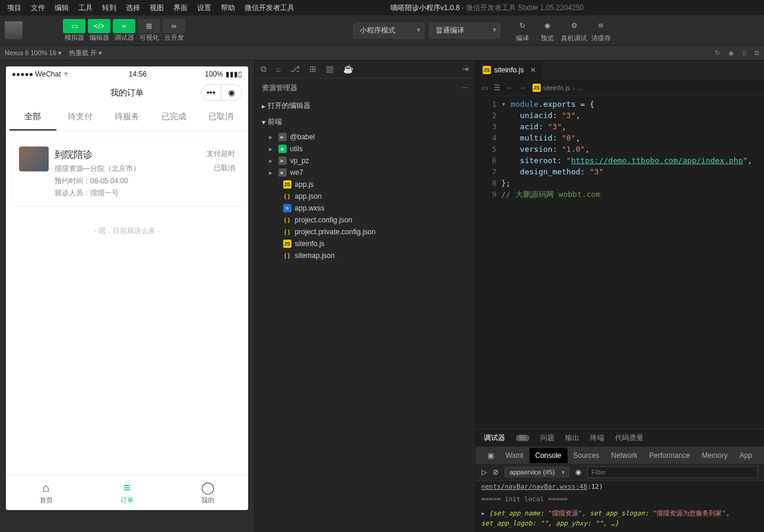  Describe the element at coordinates (364, 256) in the screenshot. I see `file-sitemap-json: { }sitemap.json` at that location.